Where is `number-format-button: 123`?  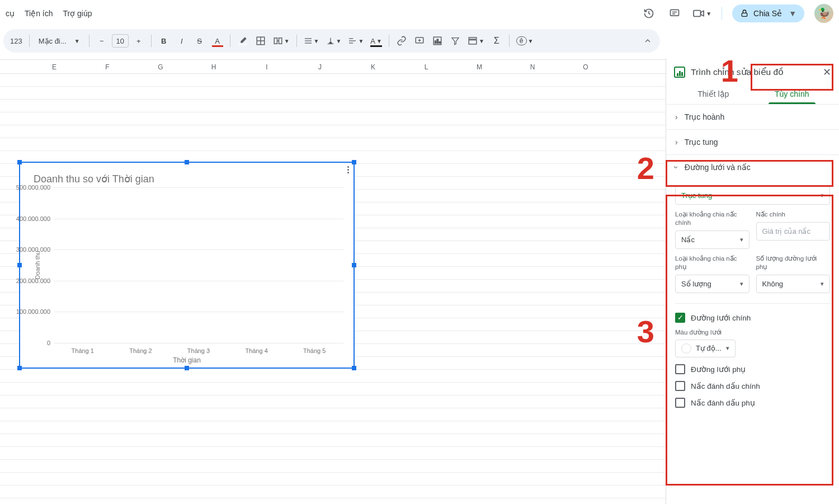
number-format-button: 123 is located at coordinates (16, 41).